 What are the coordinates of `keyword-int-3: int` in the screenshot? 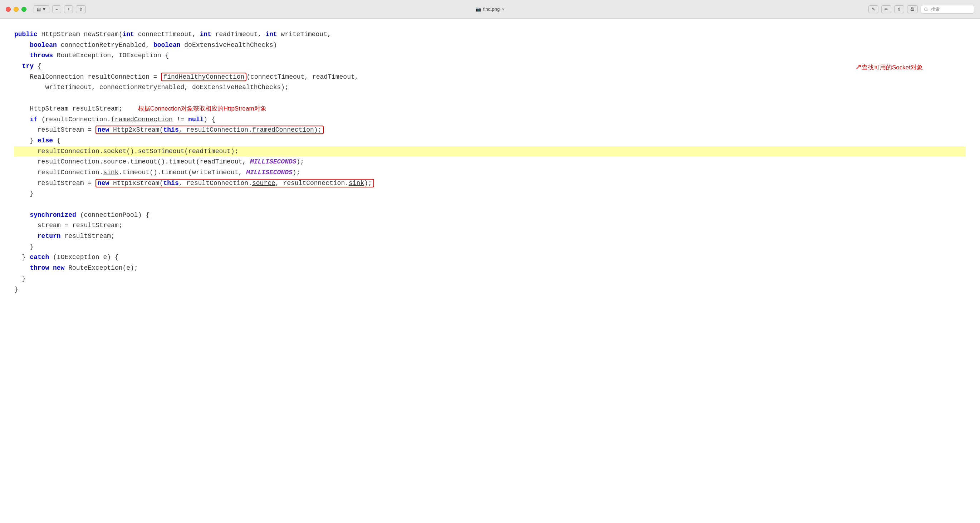 It's located at (271, 34).